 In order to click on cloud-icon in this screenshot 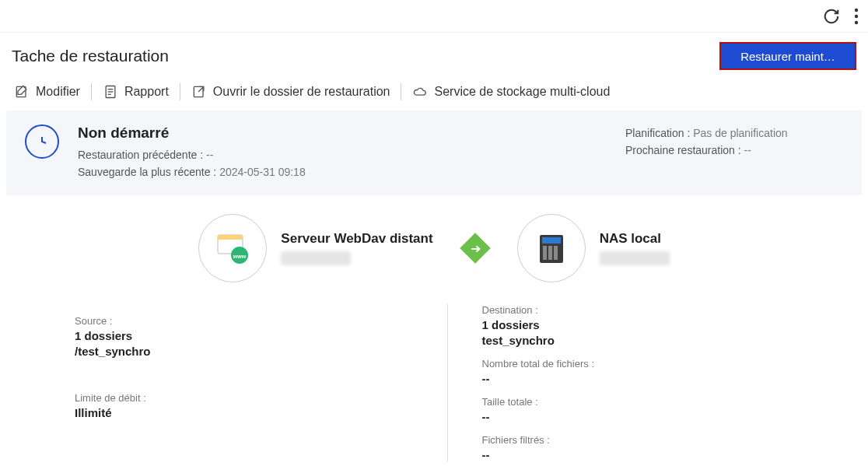, I will do `click(420, 92)`.